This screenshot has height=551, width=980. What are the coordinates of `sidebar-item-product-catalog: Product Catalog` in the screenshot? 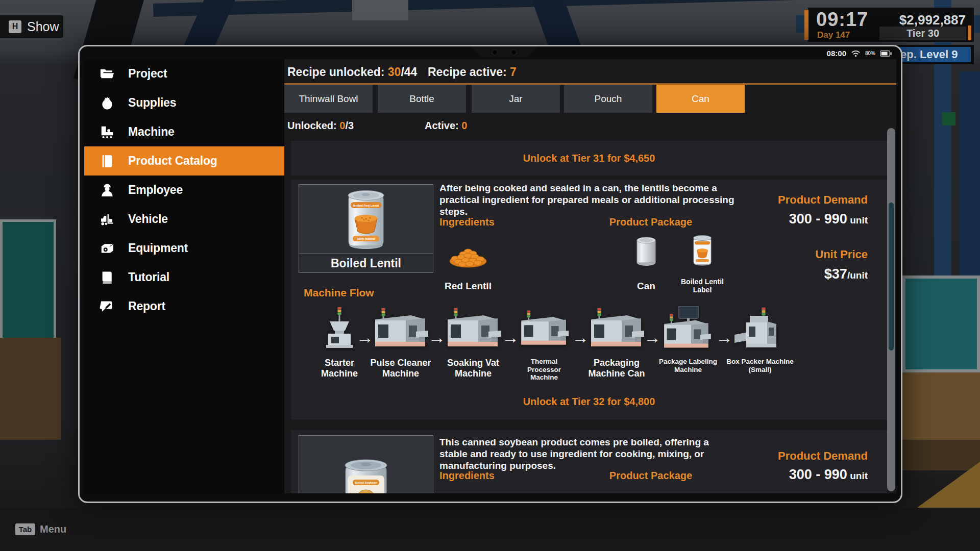 It's located at (184, 161).